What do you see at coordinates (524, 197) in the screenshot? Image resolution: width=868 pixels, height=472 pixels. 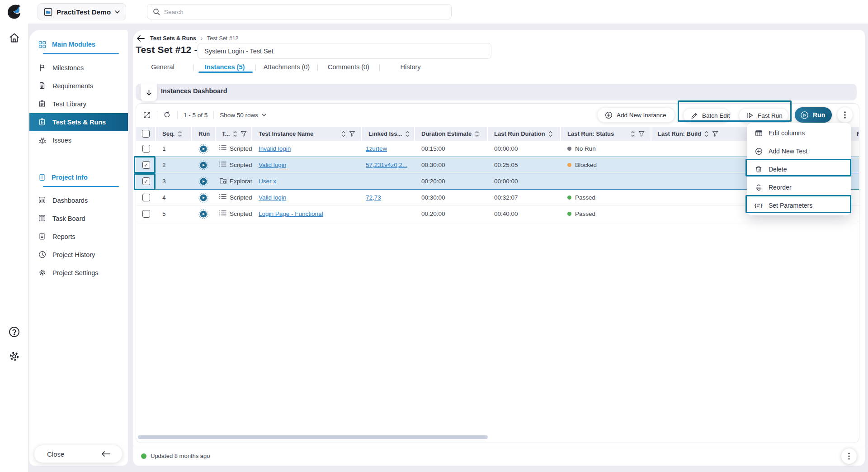 I see `last-run-duration-cell: 00:32:07` at bounding box center [524, 197].